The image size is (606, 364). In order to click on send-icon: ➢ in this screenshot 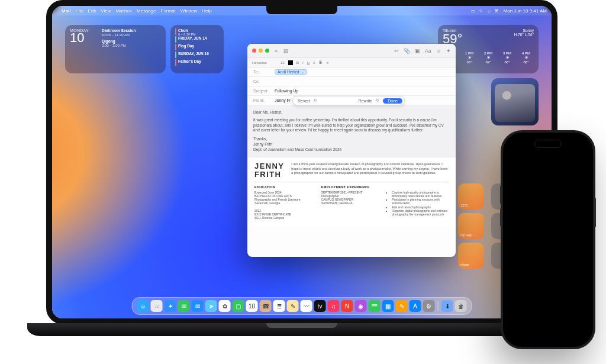, I will do `click(276, 51)`.